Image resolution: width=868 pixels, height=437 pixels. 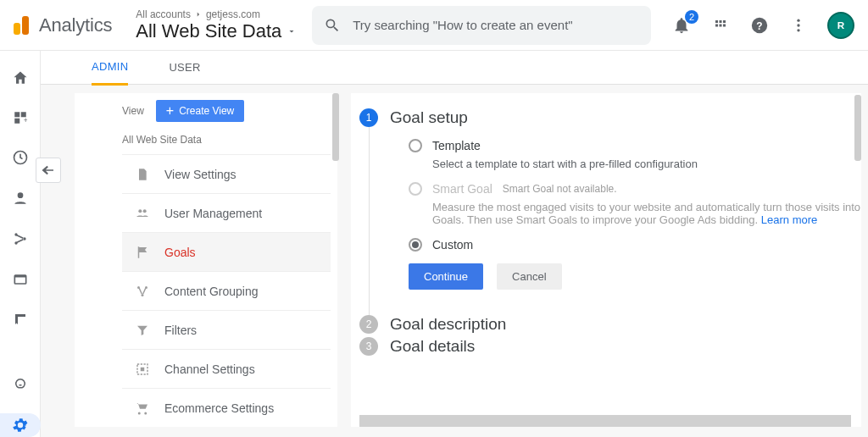 I want to click on ga-logo-icon, so click(x=21, y=25).